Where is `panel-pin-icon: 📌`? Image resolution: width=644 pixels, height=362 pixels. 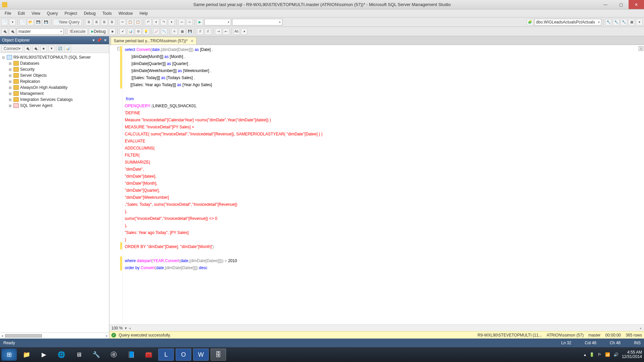
panel-pin-icon: 📌 is located at coordinates (99, 40).